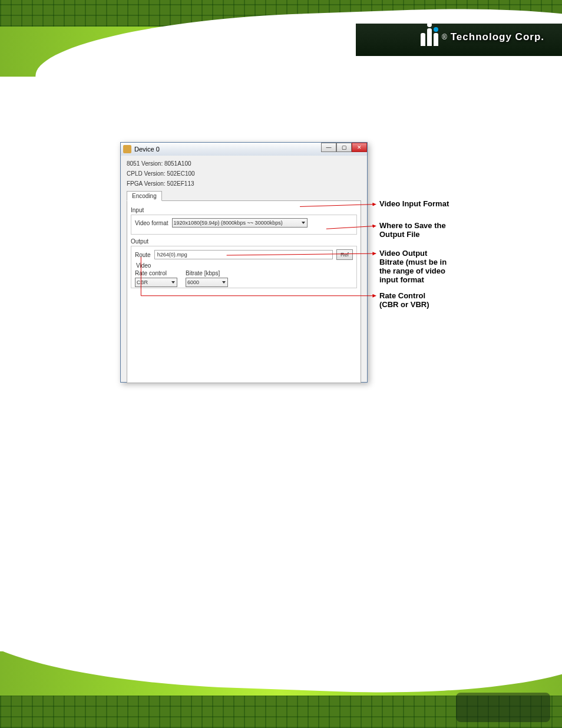 This screenshot has height=728, width=562. I want to click on route-label: Route, so click(143, 255).